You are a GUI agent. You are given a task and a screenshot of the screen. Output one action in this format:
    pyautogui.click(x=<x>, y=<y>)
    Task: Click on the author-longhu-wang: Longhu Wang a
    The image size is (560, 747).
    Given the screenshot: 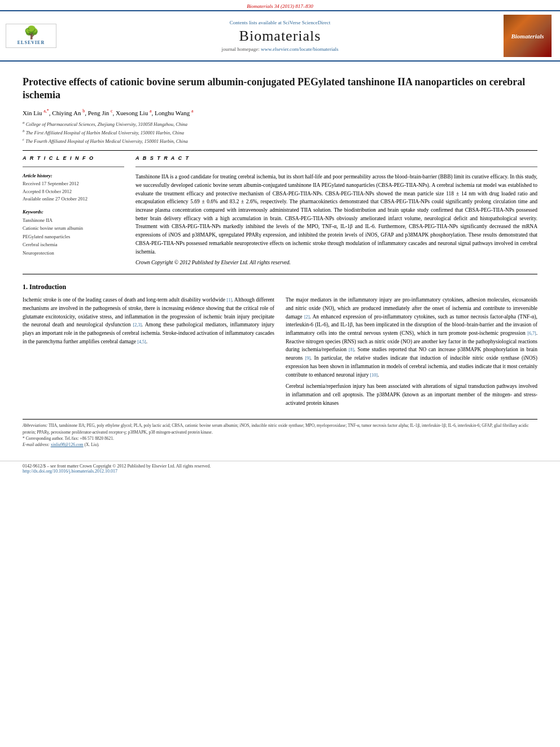 What is the action you would take?
    pyautogui.click(x=174, y=113)
    